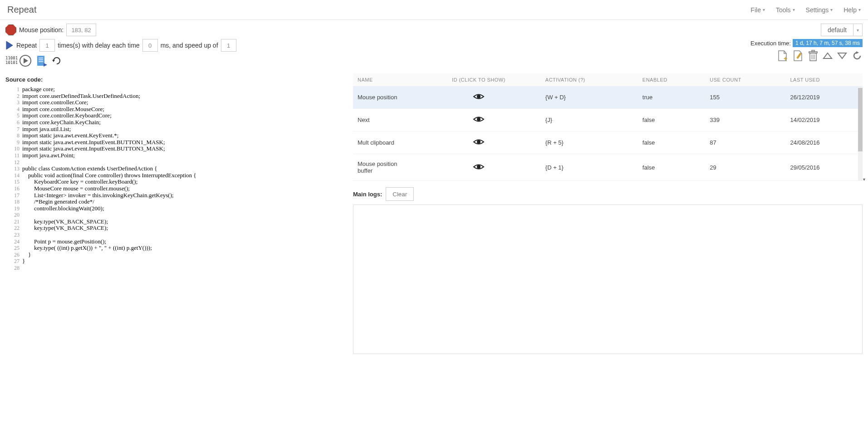 The height and width of the screenshot is (437, 868). Describe the element at coordinates (589, 168) in the screenshot. I see `cell-activation: {D + 1}` at that location.